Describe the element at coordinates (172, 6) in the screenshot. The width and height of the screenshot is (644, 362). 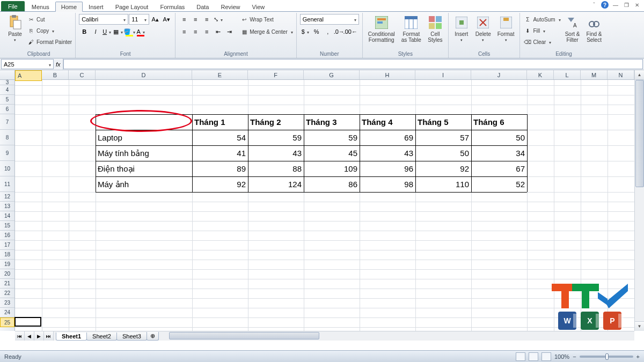
I see `tab-formulas: Formulas` at that location.